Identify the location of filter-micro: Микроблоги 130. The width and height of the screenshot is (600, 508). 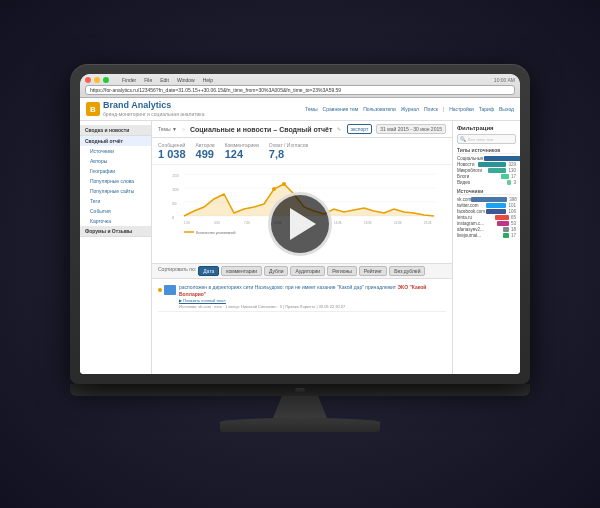
(486, 170).